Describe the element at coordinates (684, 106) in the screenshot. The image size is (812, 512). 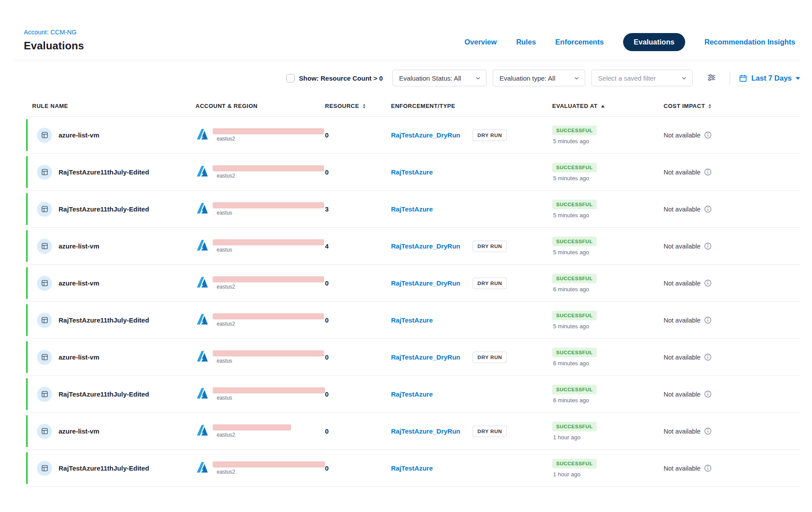
I see `column-header-label: COST IMPACT` at that location.